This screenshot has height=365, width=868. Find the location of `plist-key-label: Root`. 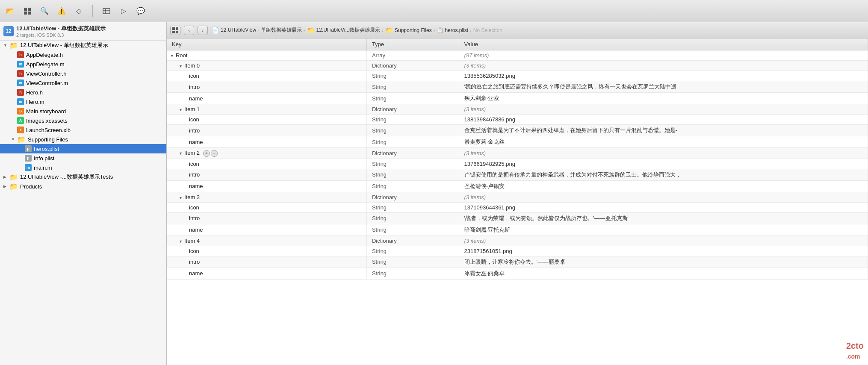

plist-key-label: Root is located at coordinates (181, 56).